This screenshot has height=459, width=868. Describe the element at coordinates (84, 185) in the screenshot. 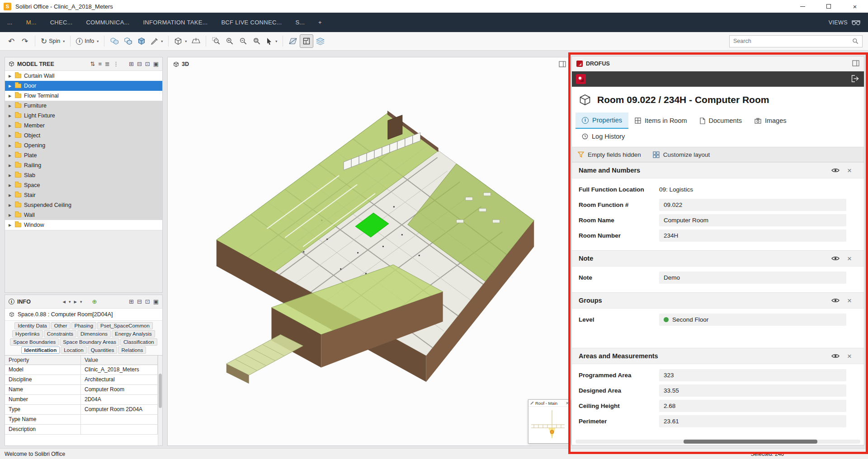

I see `tree-item-space: ▶Space` at that location.